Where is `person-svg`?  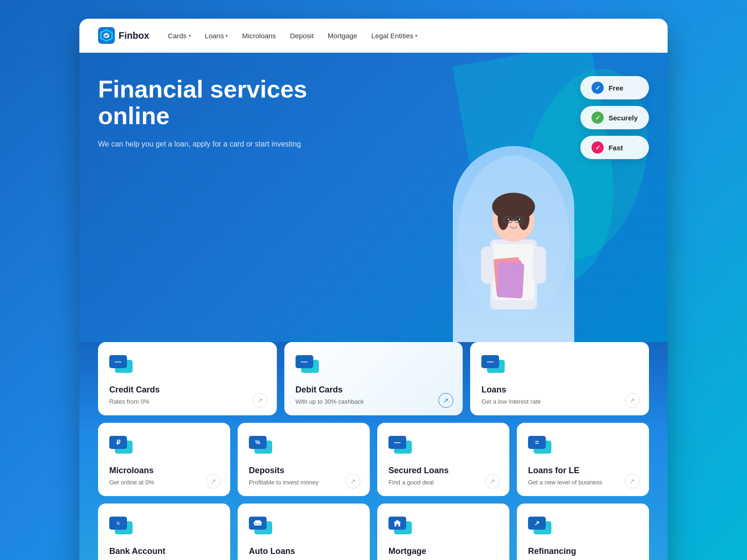
person-svg is located at coordinates (514, 244).